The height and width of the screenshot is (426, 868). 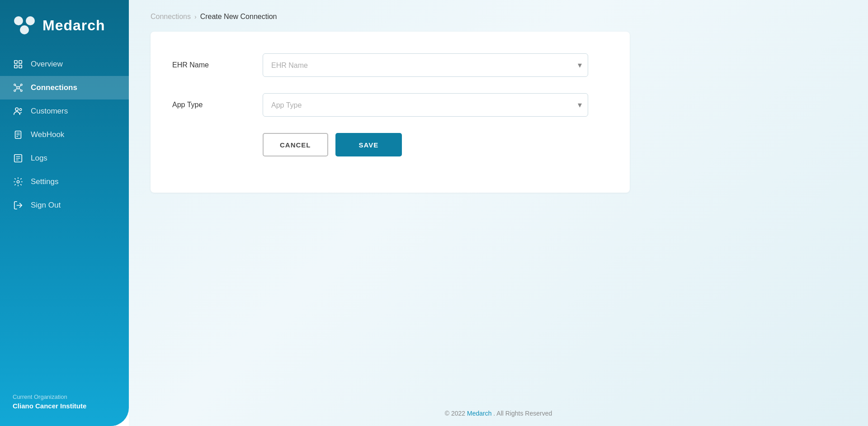 What do you see at coordinates (425, 65) in the screenshot?
I see `ehr-name-select: EHR Name` at bounding box center [425, 65].